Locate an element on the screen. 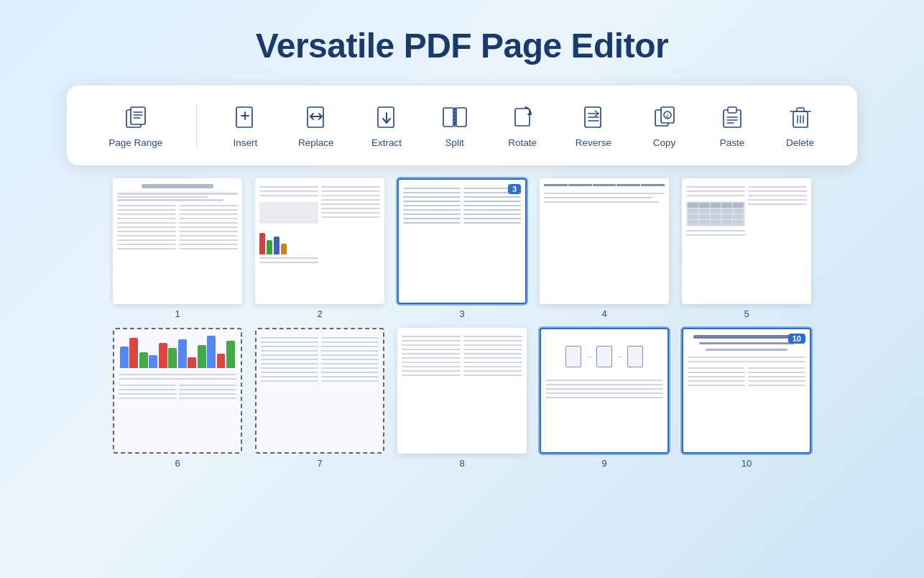 The height and width of the screenshot is (578, 924). toolbar-label-extract: Extract is located at coordinates (387, 142).